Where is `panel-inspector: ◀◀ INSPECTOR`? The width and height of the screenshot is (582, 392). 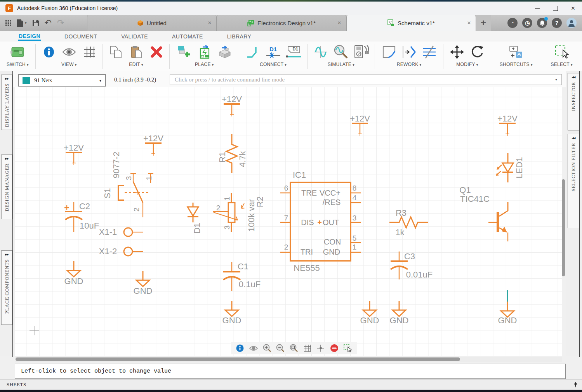 panel-inspector: ◀◀ INSPECTOR is located at coordinates (573, 102).